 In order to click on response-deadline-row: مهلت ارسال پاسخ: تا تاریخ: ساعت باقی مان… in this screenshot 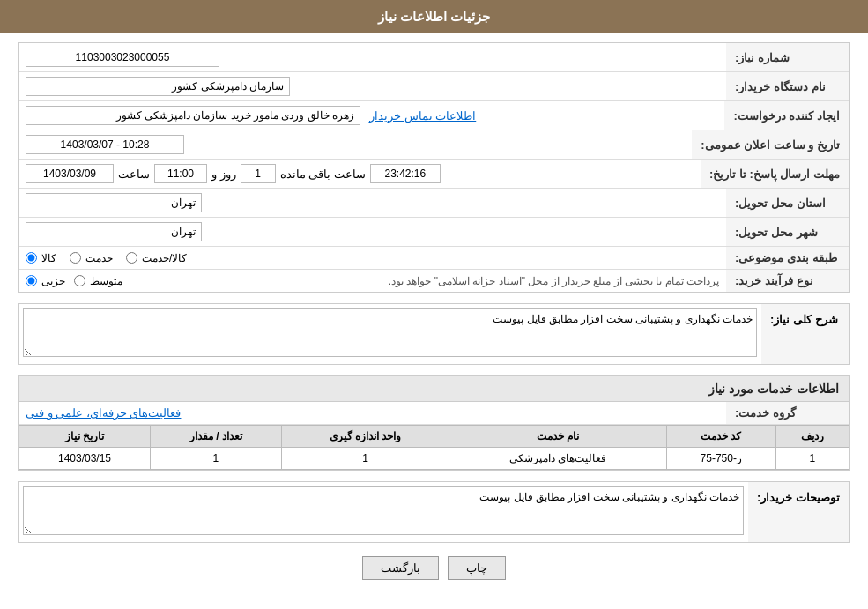, I will do `click(434, 175)`.